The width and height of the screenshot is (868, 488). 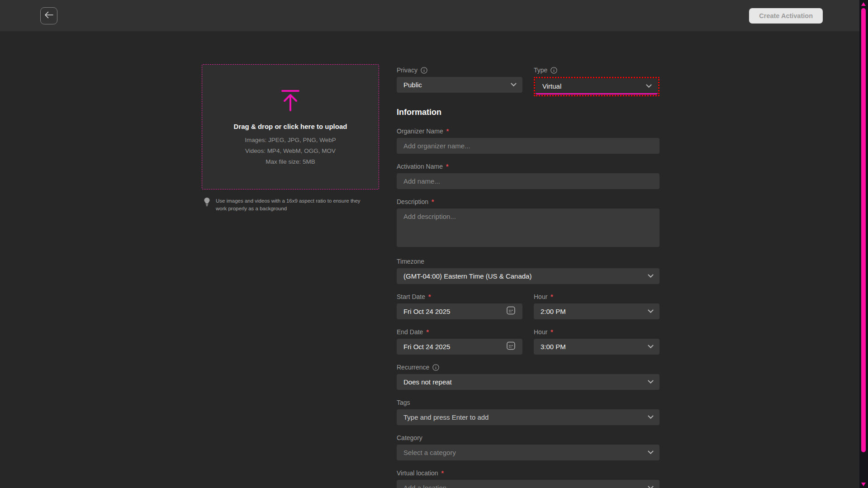 I want to click on category-field: Category Select a category, so click(x=528, y=448).